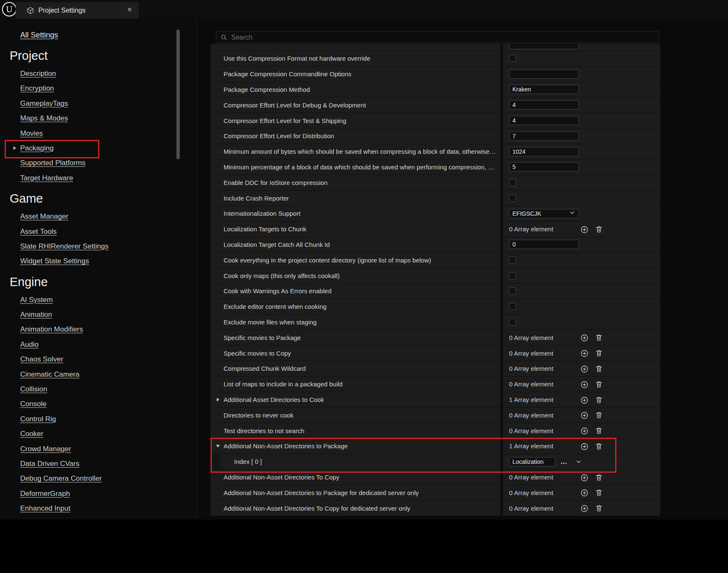  I want to click on setting-label: Package Compression Commandline Options, so click(287, 74).